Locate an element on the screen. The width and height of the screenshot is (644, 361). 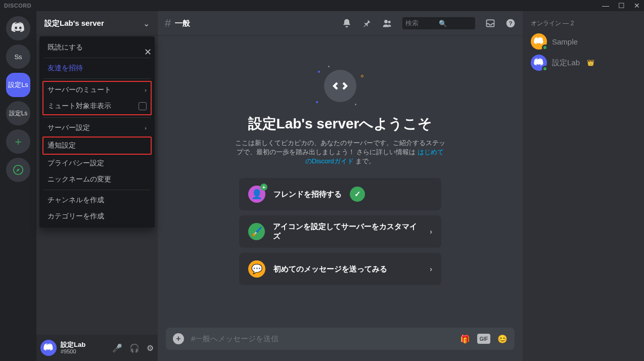
server-header: 設定Lab's server ⌄ is located at coordinates (97, 23).